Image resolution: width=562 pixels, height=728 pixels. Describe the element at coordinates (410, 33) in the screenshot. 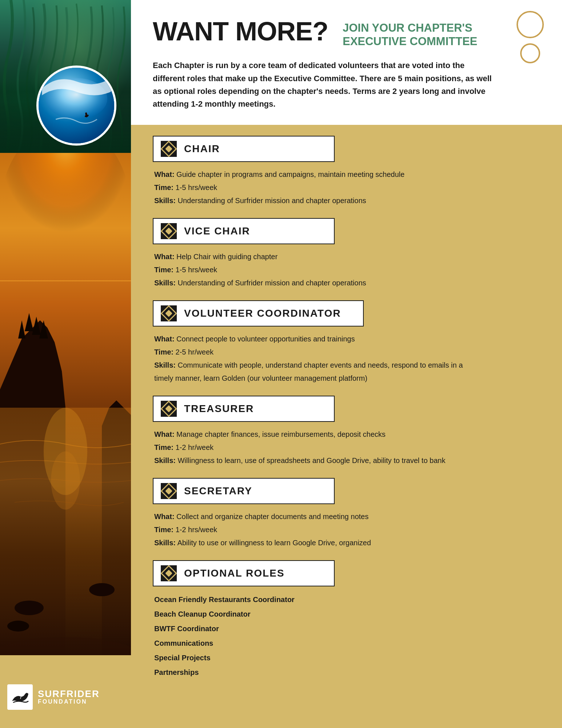

I see `title-sub-block: JOIN YOUR CHAPTER'S EXECUTIVE COMMITTEE` at that location.